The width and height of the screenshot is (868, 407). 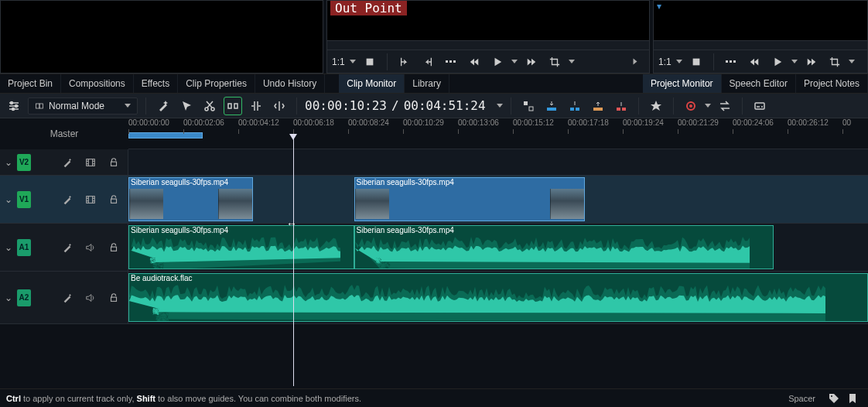 What do you see at coordinates (256, 106) in the screenshot?
I see `ripple-icon` at bounding box center [256, 106].